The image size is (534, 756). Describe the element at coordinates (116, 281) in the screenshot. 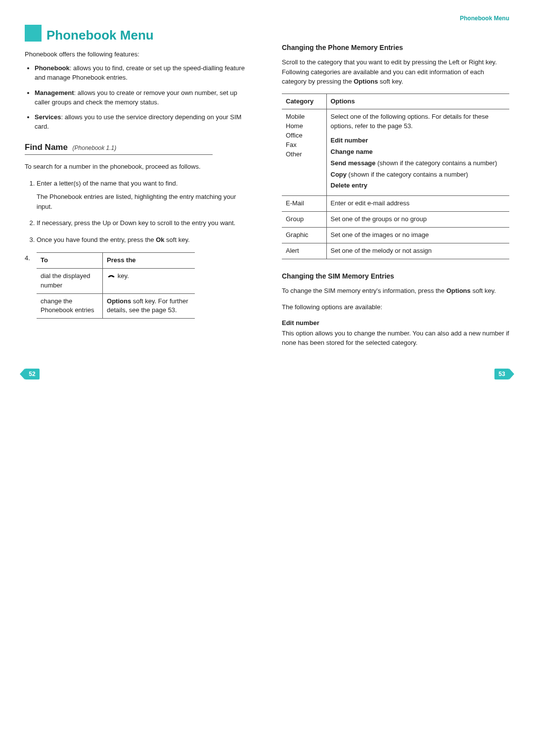

I see `action-row-dial: dial the displayed number key.` at that location.